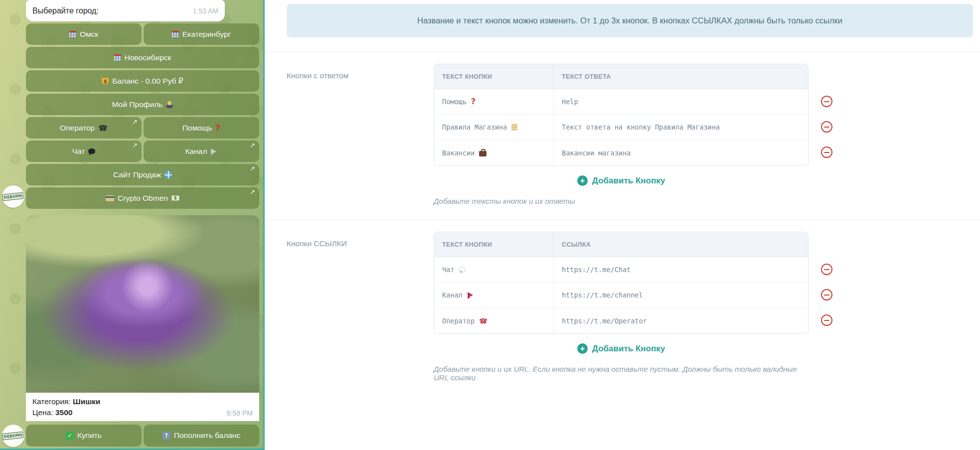 The height and width of the screenshot is (450, 980). What do you see at coordinates (87, 402) in the screenshot?
I see `product-category-value: Шишки` at bounding box center [87, 402].